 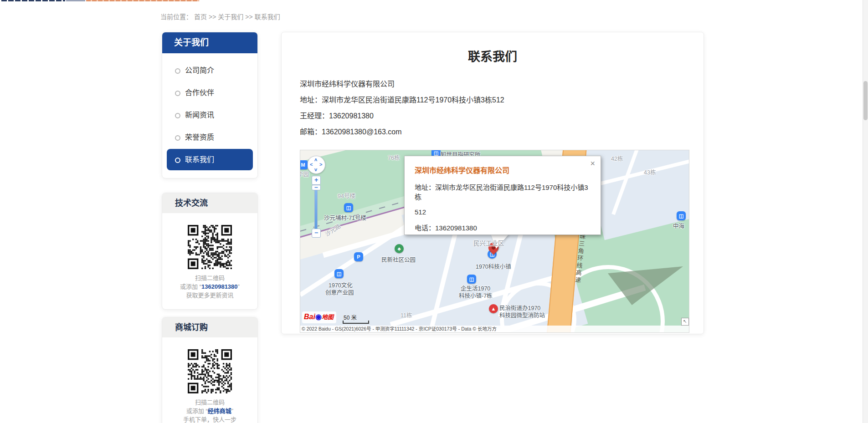 What do you see at coordinates (33, 1) in the screenshot?
I see `top-strip-navy` at bounding box center [33, 1].